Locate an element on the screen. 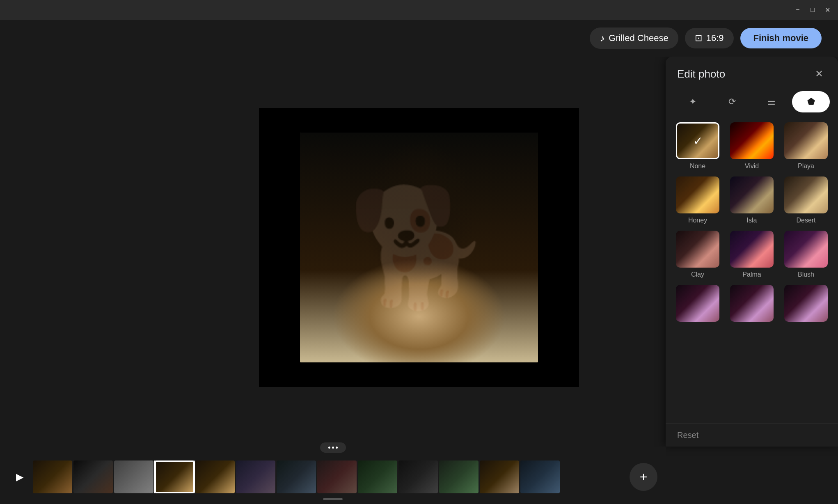 The height and width of the screenshot is (504, 838). filter-isla-label: Isla is located at coordinates (752, 220).